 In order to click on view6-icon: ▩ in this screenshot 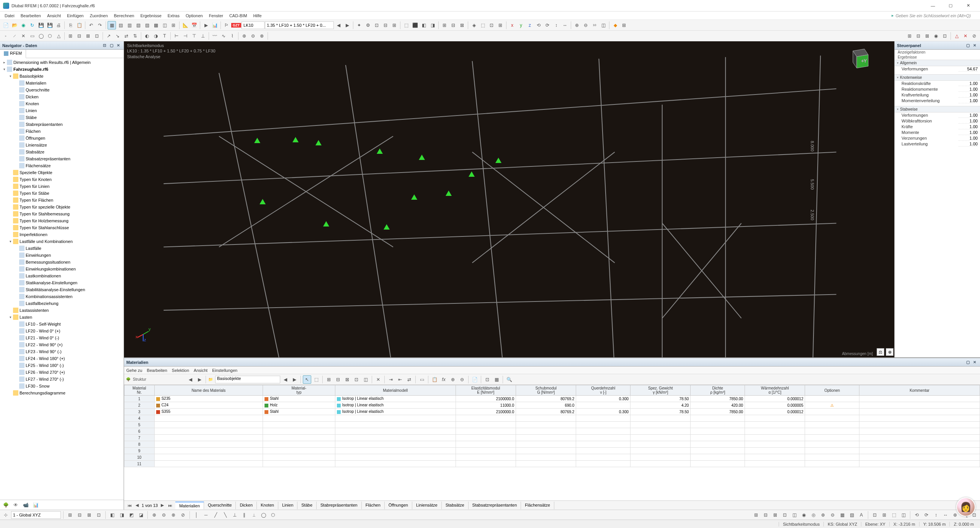, I will do `click(156, 25)`.